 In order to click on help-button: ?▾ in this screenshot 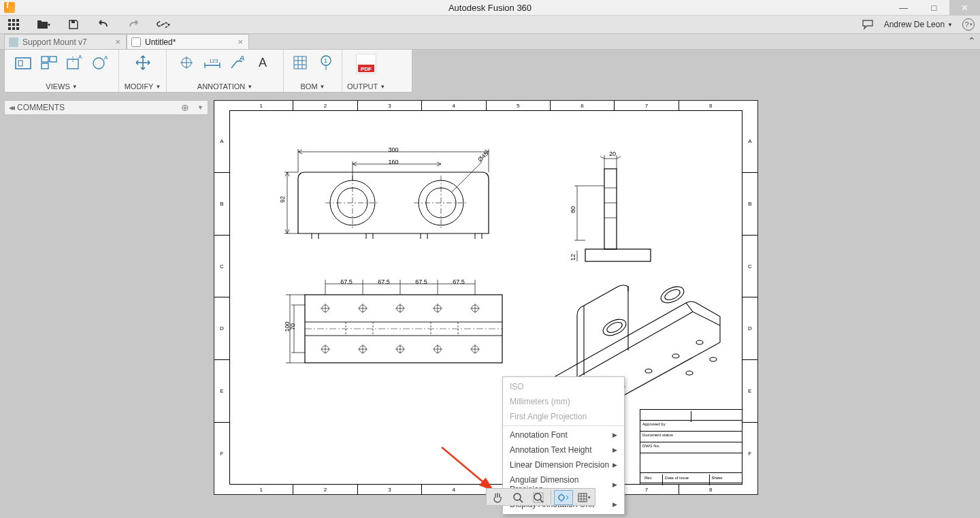, I will do `click(968, 25)`.